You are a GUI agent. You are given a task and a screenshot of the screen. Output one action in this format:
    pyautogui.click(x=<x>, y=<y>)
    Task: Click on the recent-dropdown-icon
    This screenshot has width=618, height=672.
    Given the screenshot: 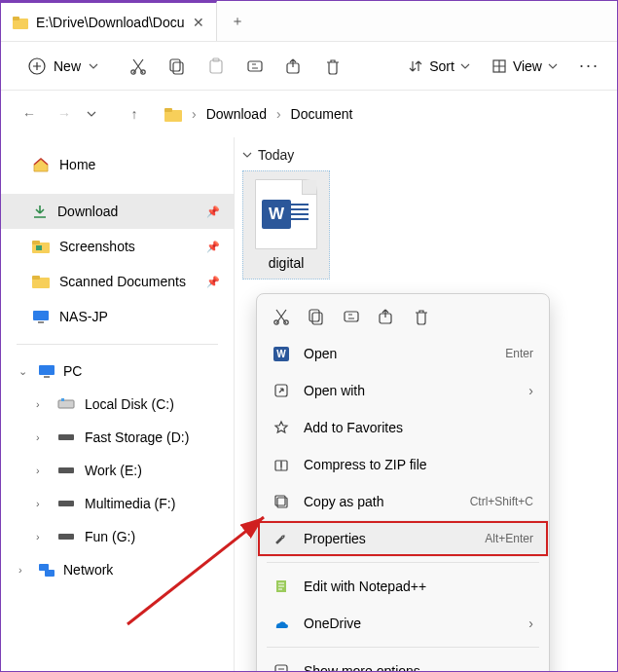 What is the action you would take?
    pyautogui.click(x=99, y=114)
    